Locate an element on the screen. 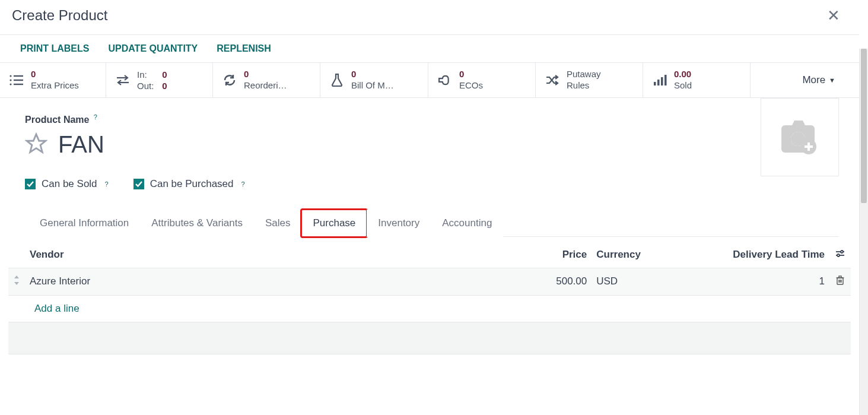 This screenshot has width=868, height=415. out-label: Out: is located at coordinates (145, 85).